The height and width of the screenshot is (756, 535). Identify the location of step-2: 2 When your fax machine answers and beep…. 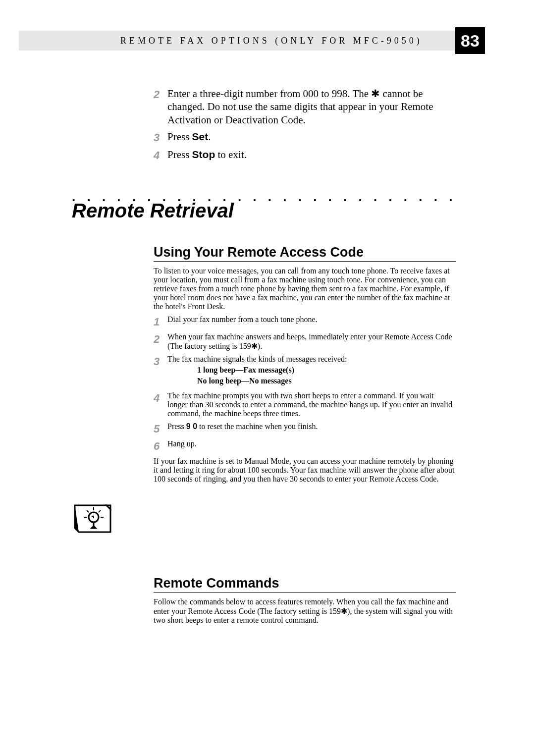
(305, 342).